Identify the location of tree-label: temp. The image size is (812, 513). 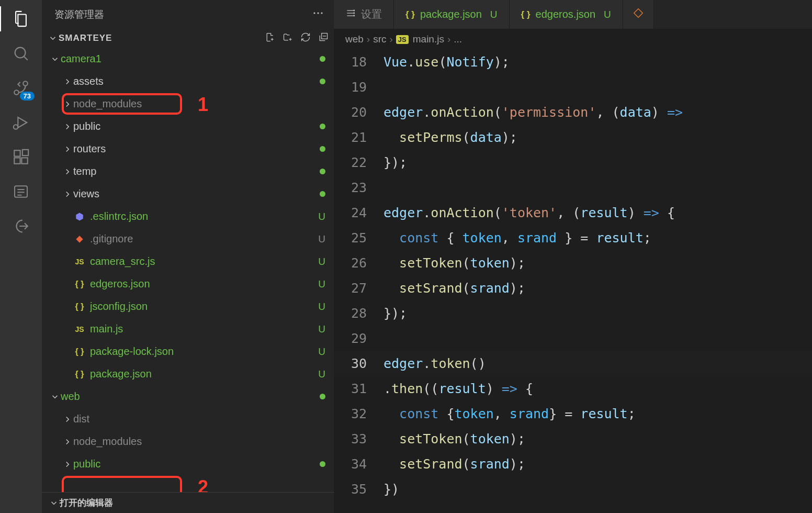
(197, 172).